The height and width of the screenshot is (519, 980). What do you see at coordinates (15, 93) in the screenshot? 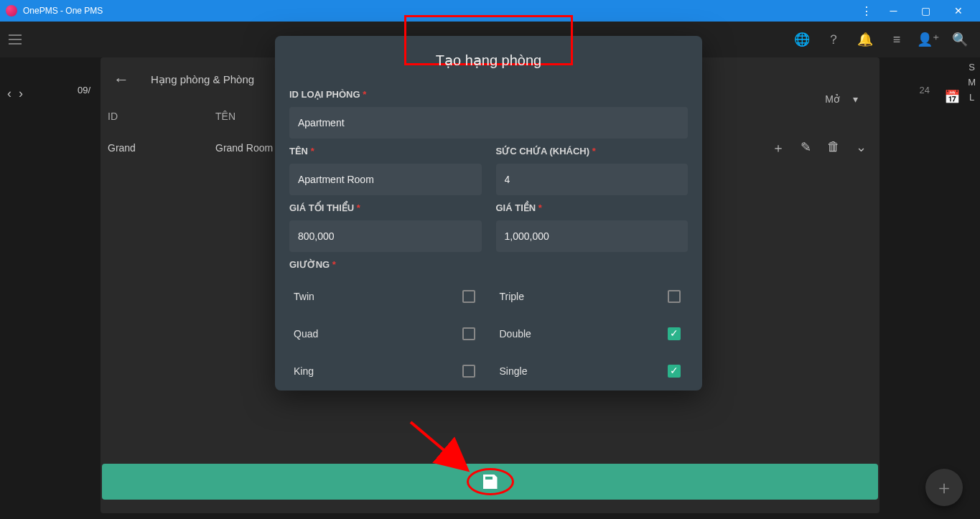
I see `date-prev-next: ‹ ›` at bounding box center [15, 93].